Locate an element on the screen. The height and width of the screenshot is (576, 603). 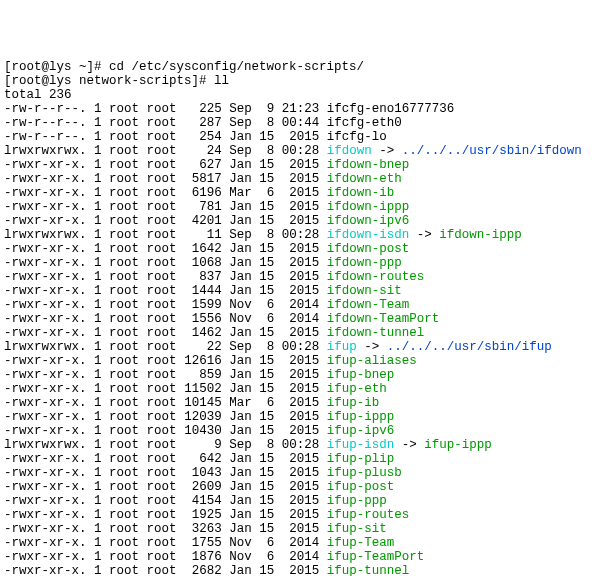
file-size: 1043 is located at coordinates (203, 473).